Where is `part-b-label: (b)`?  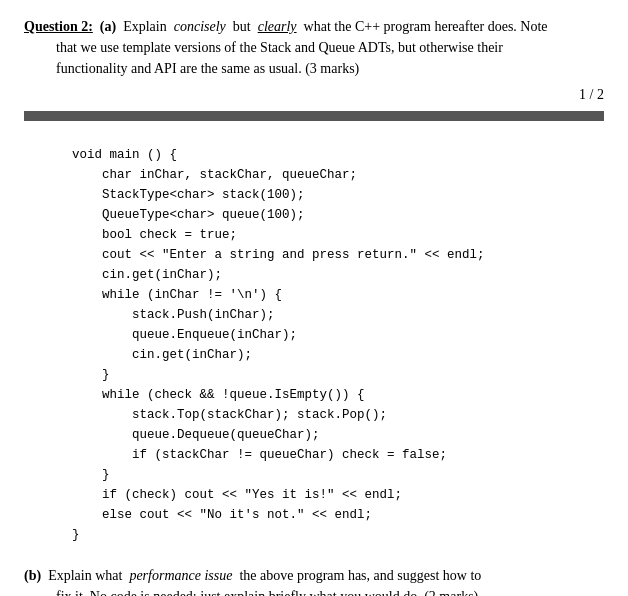
part-b-label: (b) is located at coordinates (32, 576).